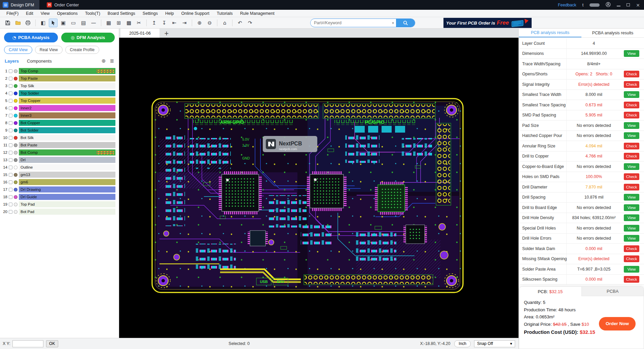 Image resolution: width=644 pixels, height=349 pixels. What do you see at coordinates (59, 212) in the screenshot?
I see `layer-row: 20 Bot Pad` at bounding box center [59, 212].